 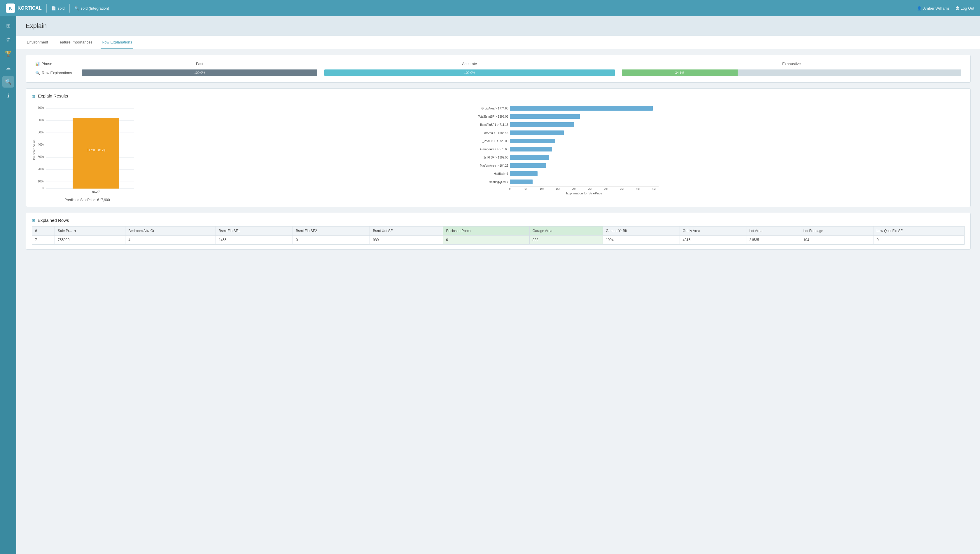 I want to click on sidebar-icon-trophy: 🏆, so click(x=8, y=54).